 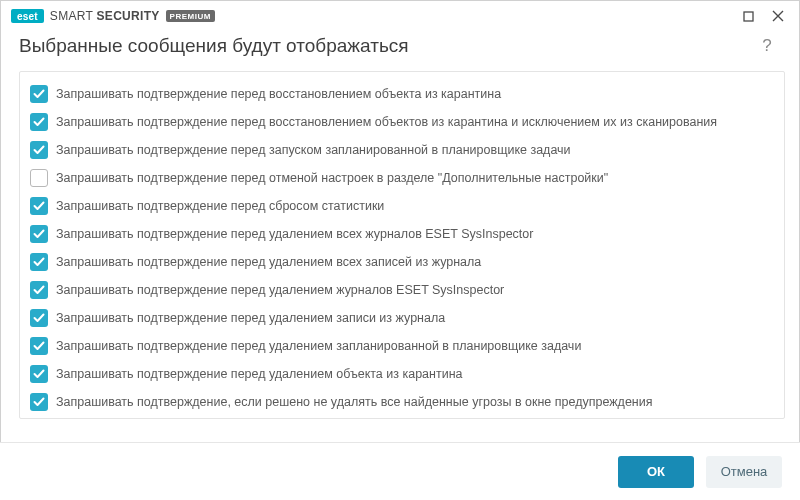 What do you see at coordinates (400, 471) in the screenshot?
I see `dialog-footer: ОК Отмена` at bounding box center [400, 471].